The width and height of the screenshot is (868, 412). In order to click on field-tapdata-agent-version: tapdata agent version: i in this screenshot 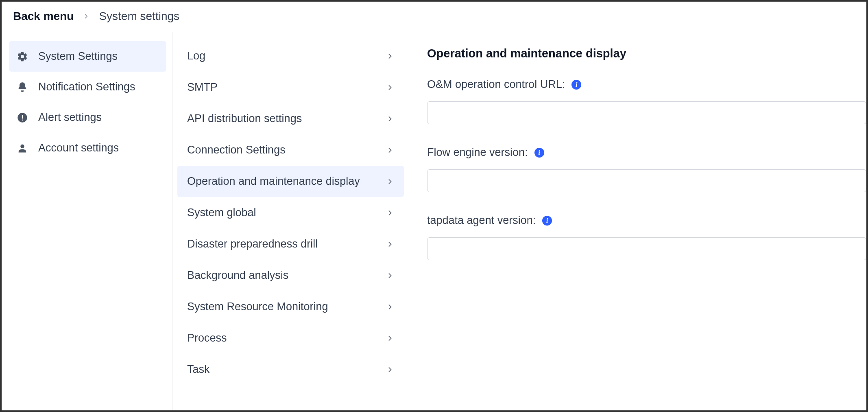, I will do `click(647, 237)`.